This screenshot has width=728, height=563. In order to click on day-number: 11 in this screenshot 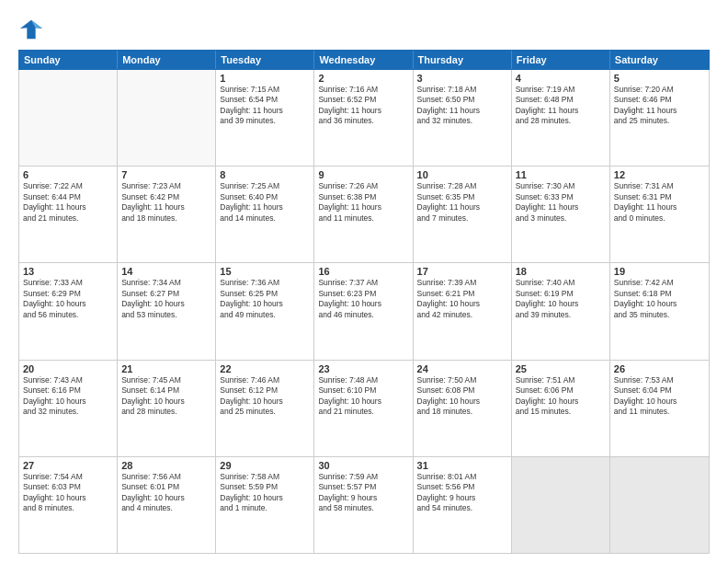, I will do `click(561, 175)`.